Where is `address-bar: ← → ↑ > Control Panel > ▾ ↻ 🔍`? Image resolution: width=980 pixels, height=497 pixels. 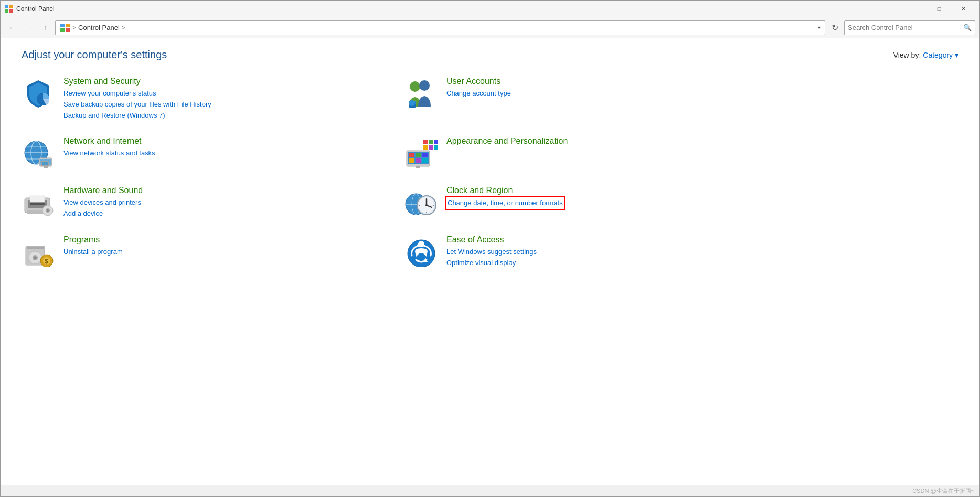 address-bar: ← → ↑ > Control Panel > ▾ ↻ 🔍 is located at coordinates (490, 28).